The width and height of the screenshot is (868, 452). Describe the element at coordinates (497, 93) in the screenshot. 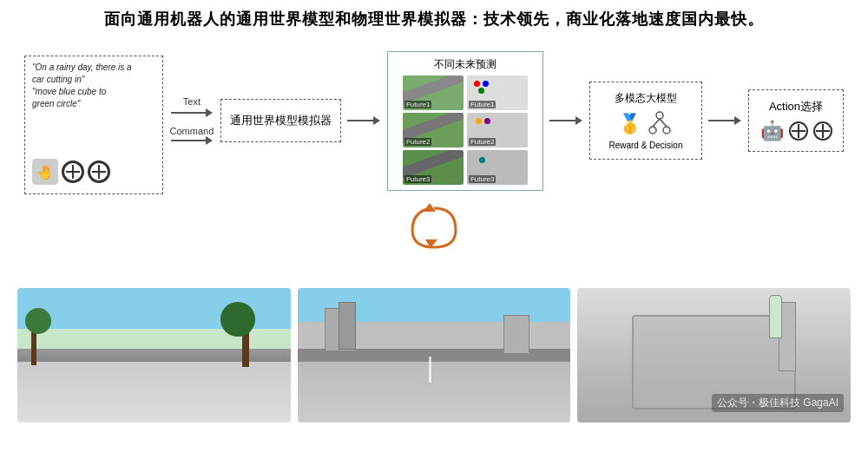

I see `future-cube-1: Future1` at that location.